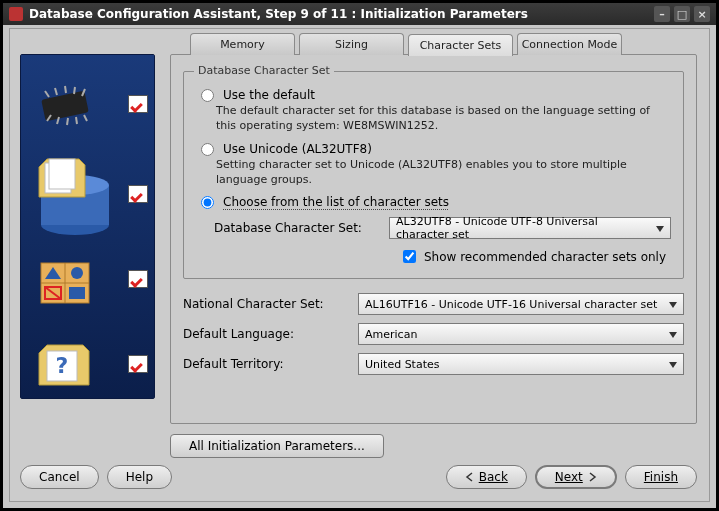  What do you see at coordinates (266, 364) in the screenshot?
I see `default-territory-label: Default Territory:` at bounding box center [266, 364].